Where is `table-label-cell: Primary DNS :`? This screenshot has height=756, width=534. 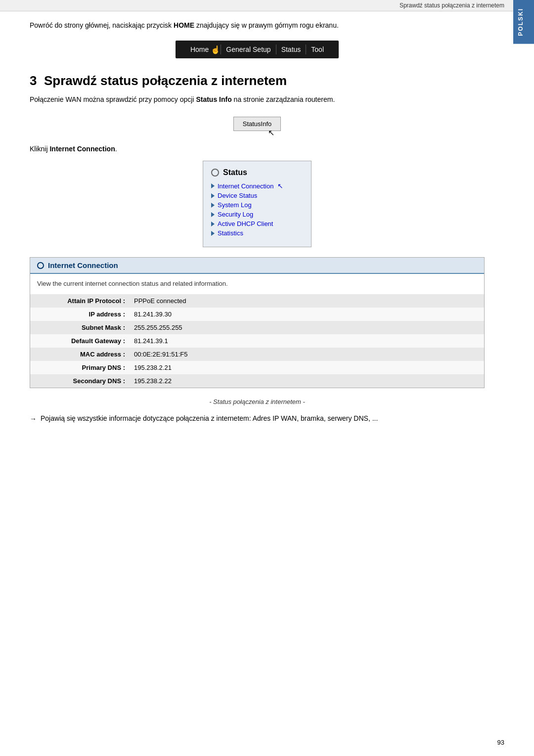
table-label-cell: Primary DNS : is located at coordinates (80, 368).